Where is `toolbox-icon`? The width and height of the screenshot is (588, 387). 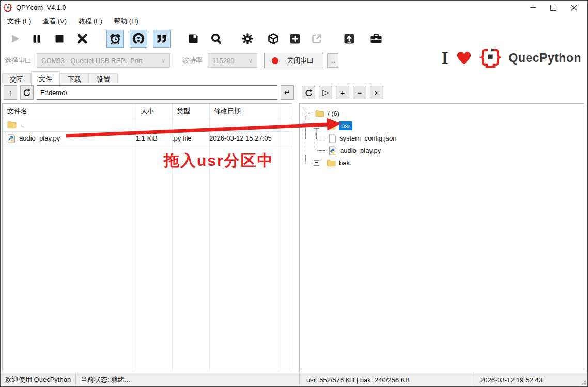
toolbox-icon is located at coordinates (376, 39).